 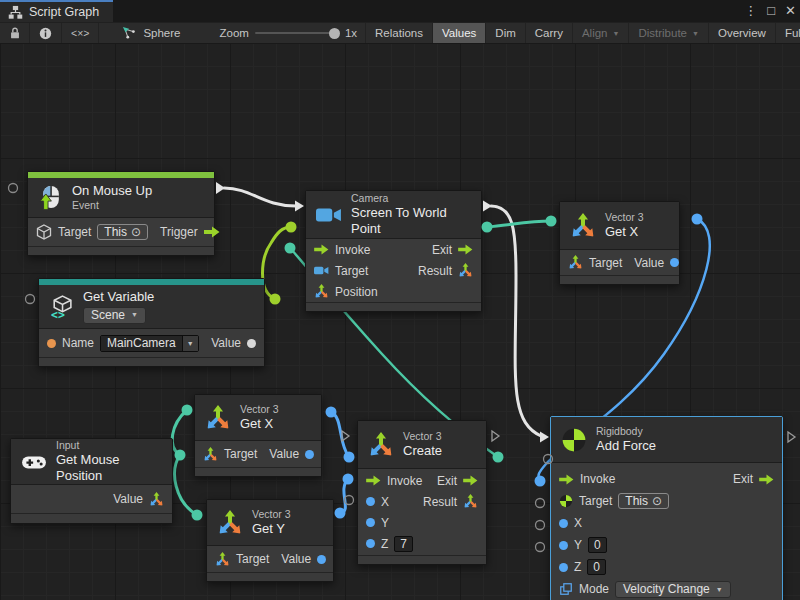 I want to click on overview-label: Overview, so click(x=742, y=33).